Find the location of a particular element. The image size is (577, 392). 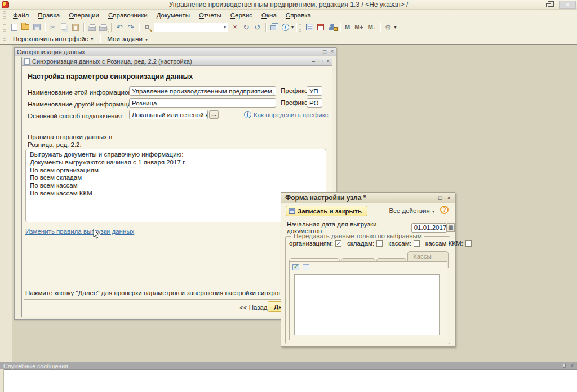

menu-operations: Операции is located at coordinates (84, 15).